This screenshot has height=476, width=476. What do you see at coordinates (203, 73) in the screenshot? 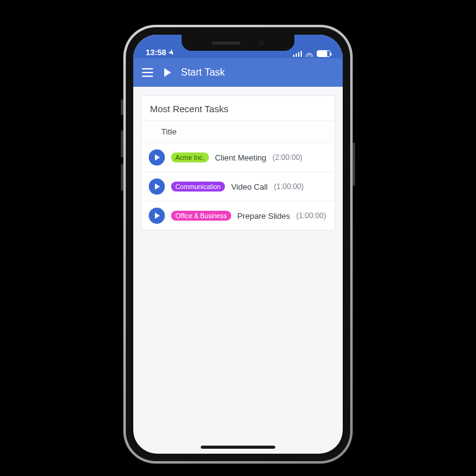
I see `app-title: Start Task` at bounding box center [203, 73].